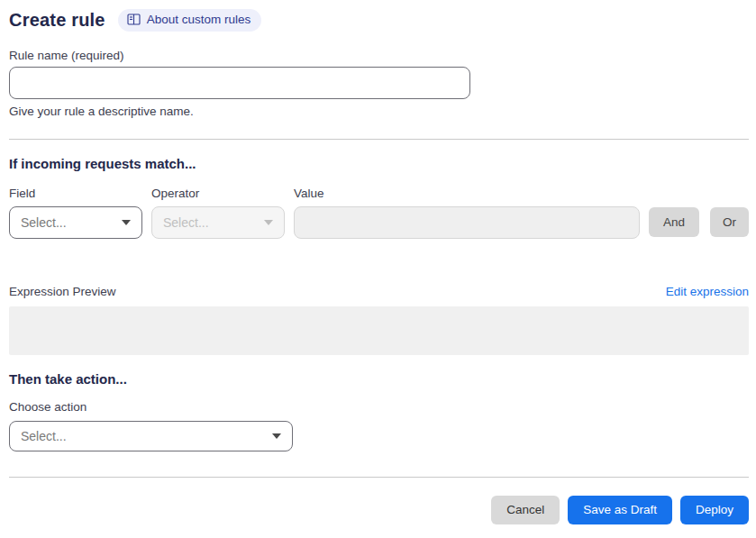  What do you see at coordinates (378, 510) in the screenshot?
I see `footer-actions: Cancel Save as Draft Deploy` at bounding box center [378, 510].